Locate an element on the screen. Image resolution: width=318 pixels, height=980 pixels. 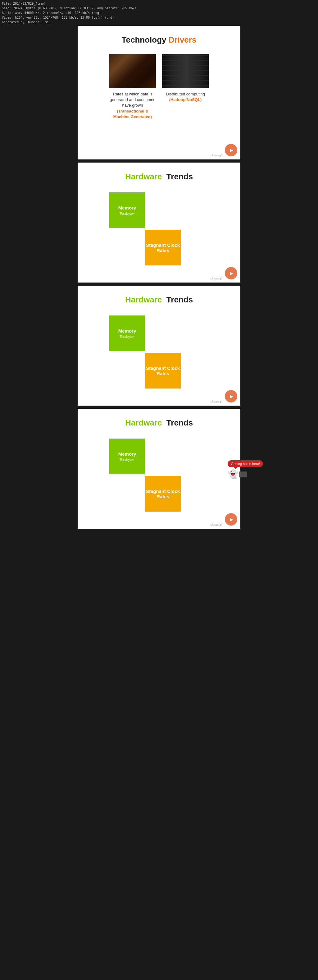
memory-box-3: Memory Terabyte+ is located at coordinates (127, 333).